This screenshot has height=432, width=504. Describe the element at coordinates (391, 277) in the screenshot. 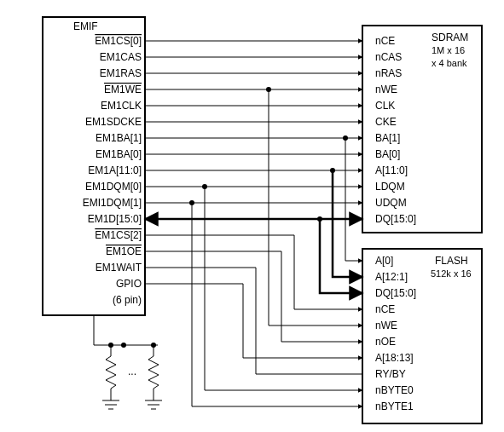

I see `flash-pin-1: A[12:1]` at that location.